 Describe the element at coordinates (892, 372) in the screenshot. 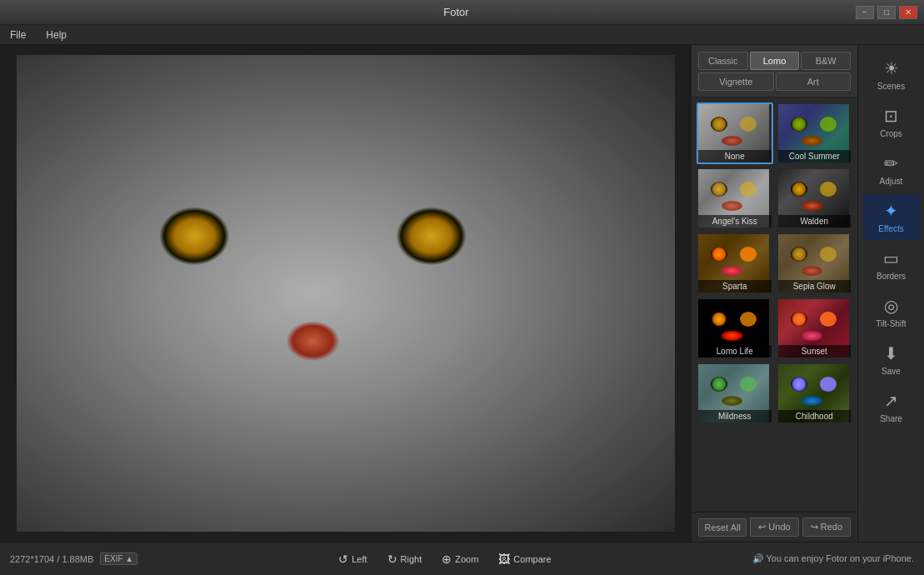

I see `sidebar-label-save: Save` at that location.